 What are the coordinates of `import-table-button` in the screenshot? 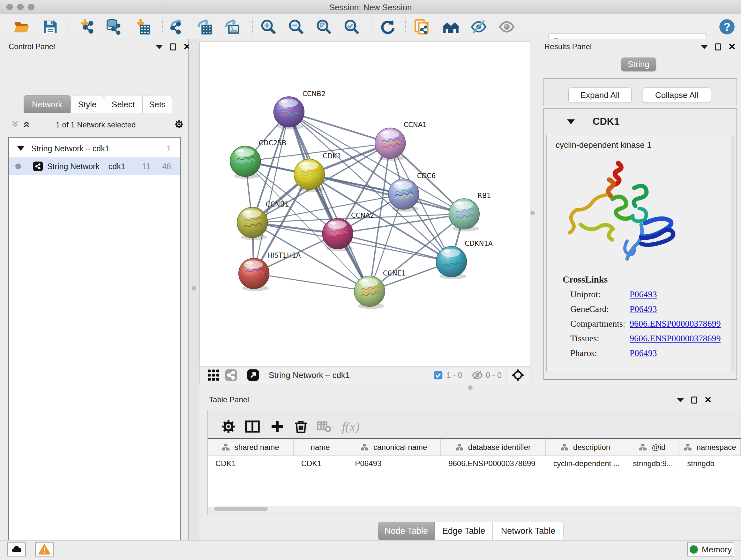 It's located at (143, 27).